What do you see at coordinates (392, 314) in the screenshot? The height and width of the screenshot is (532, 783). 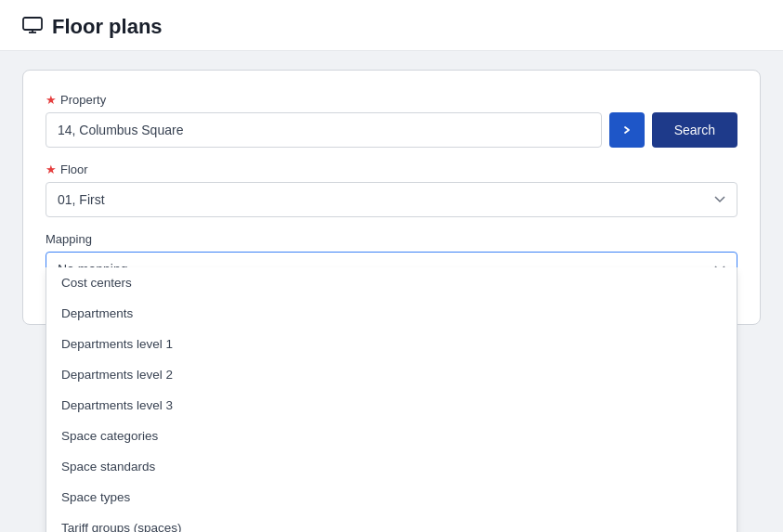 I see `dropdown-item-departments: Departments` at bounding box center [392, 314].